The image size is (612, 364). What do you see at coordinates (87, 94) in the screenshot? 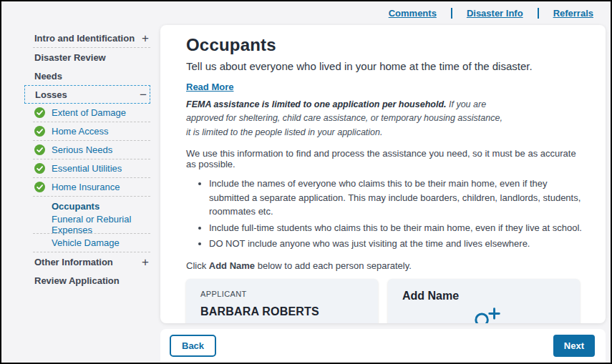
I see `sidebar-item-losses: Losses −` at bounding box center [87, 94].